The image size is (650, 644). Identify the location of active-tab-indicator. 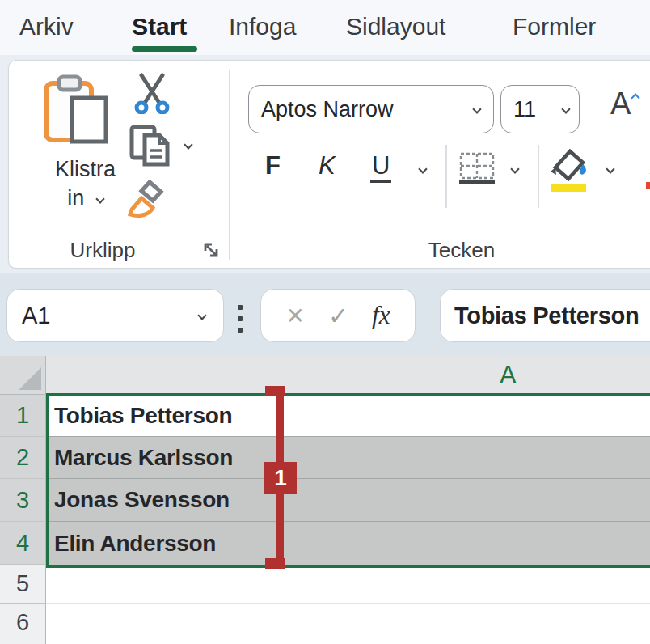
(165, 49).